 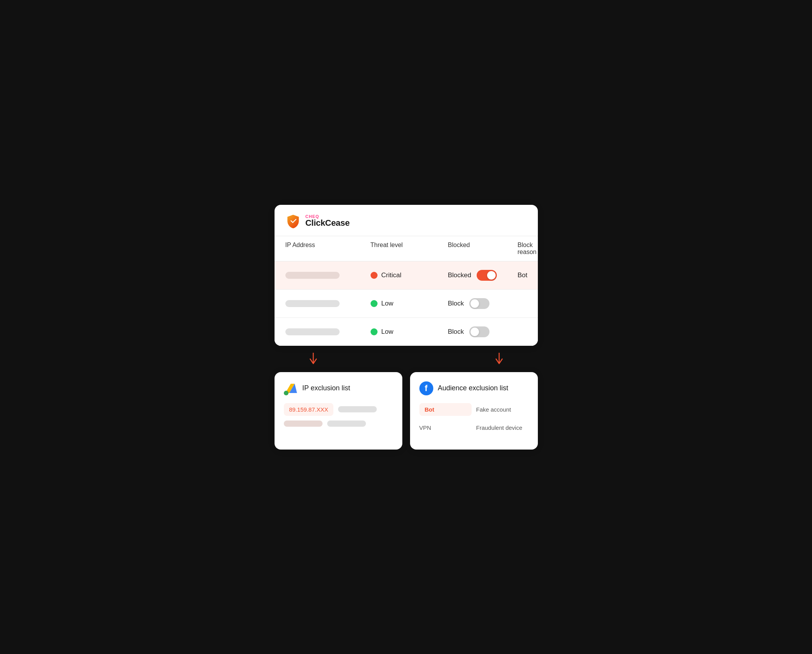 What do you see at coordinates (474, 411) in the screenshot?
I see `audience-exclusion-card: f Audience exclusion list Bot Fake accou…` at bounding box center [474, 411].